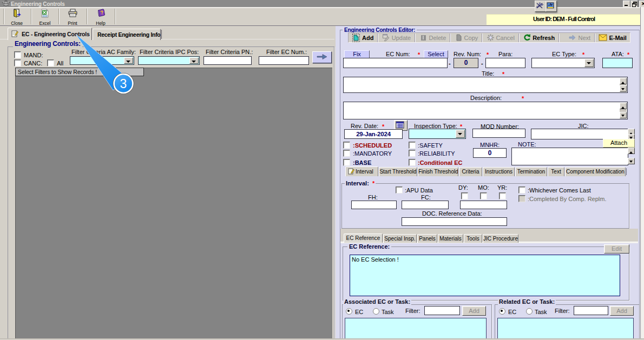 The image size is (644, 340). I want to click on svg-text: 3, so click(123, 84).